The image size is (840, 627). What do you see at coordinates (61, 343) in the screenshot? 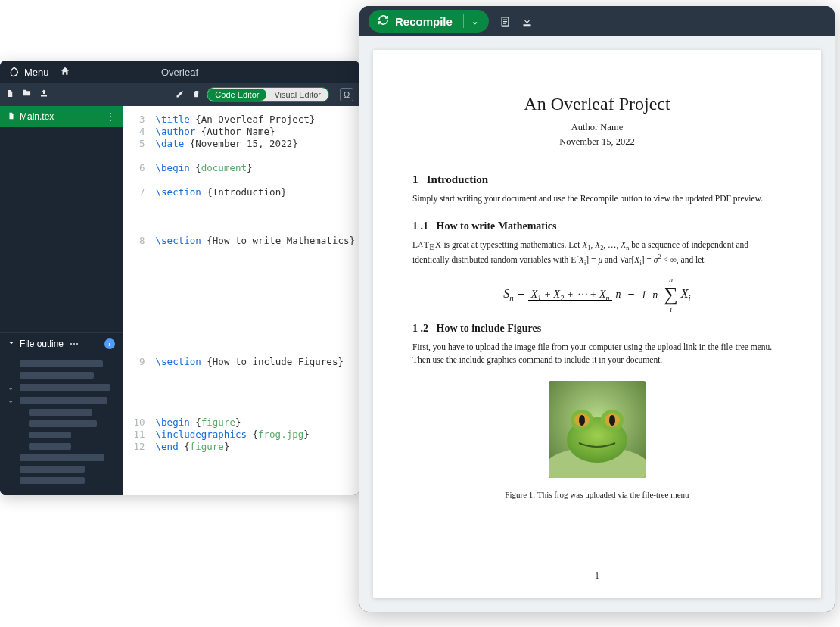
I see `file-outline-header: File outline ⋯ i` at bounding box center [61, 343].